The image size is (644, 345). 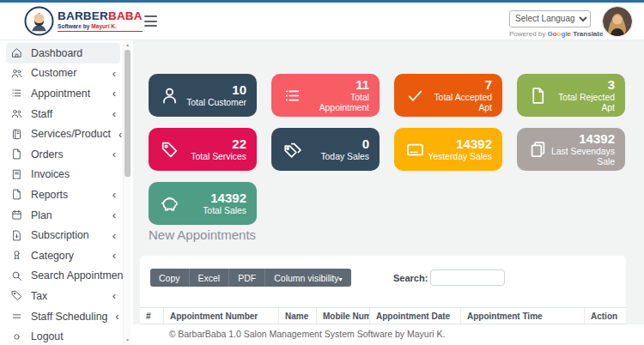 I want to click on stat-card-text: 14392Yesterday Sales, so click(x=460, y=149).